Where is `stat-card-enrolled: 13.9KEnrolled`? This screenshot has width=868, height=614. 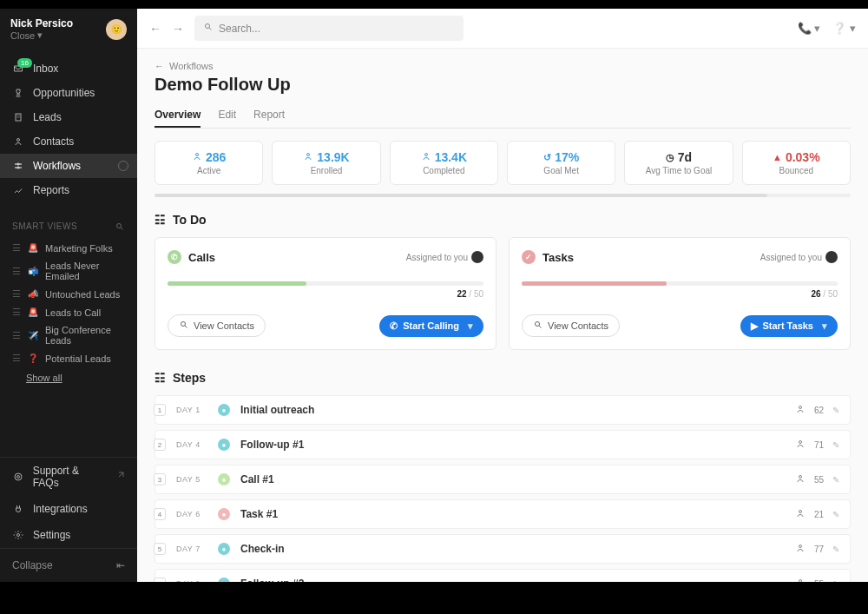 stat-card-enrolled: 13.9KEnrolled is located at coordinates (326, 163).